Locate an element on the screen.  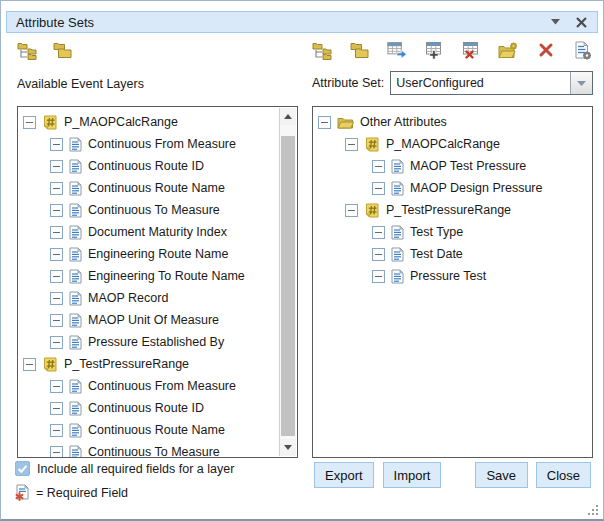
tree-item: Test Date is located at coordinates (452, 254).